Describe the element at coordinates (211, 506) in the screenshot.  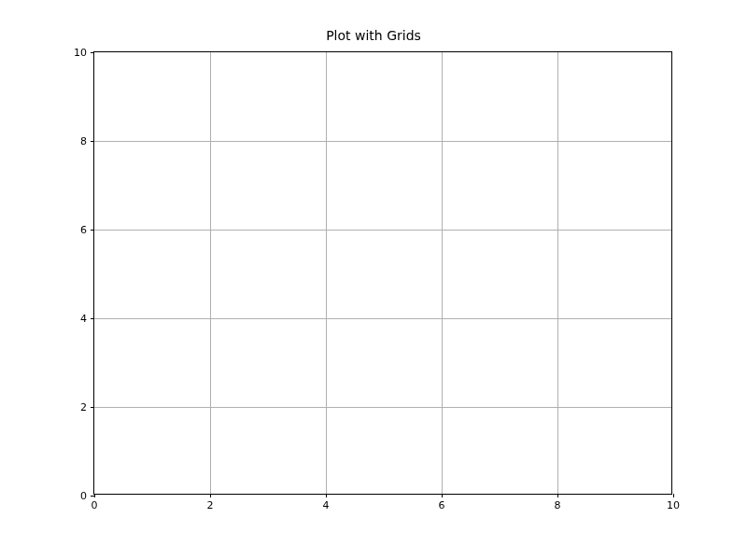
I see `x-tick-label: 2` at that location.